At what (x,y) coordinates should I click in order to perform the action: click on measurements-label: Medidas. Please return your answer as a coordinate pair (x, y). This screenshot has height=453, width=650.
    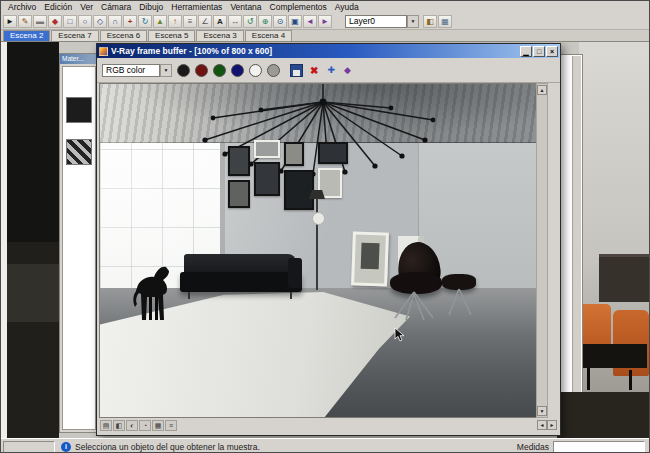
    Looking at the image, I should click on (533, 447).